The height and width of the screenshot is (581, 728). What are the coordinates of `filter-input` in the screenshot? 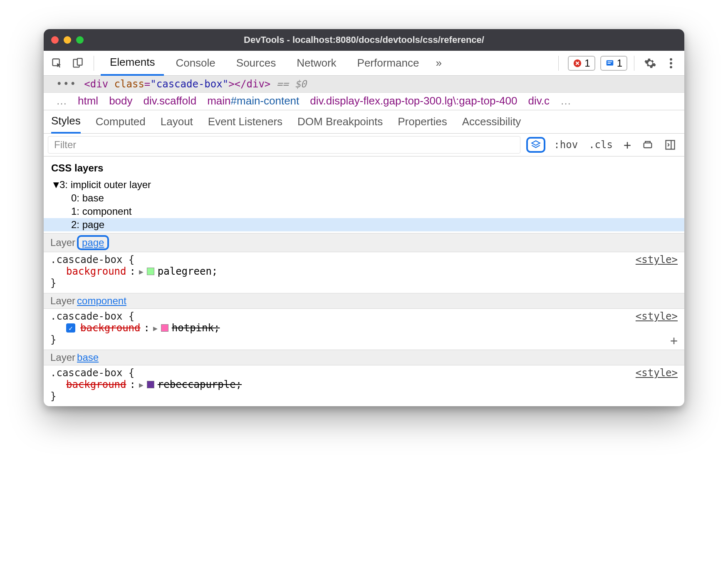 It's located at (284, 145).